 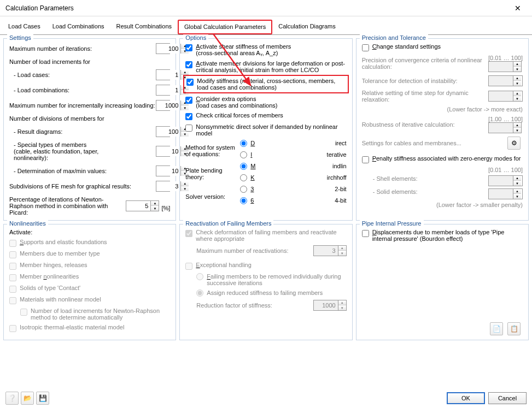 I want to click on robustness-input: ▲▼, so click(x=505, y=128).